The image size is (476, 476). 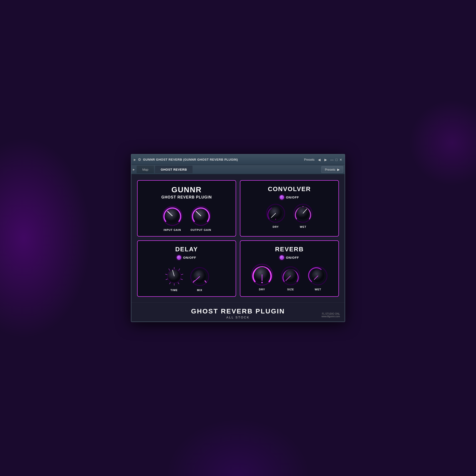 What do you see at coordinates (238, 317) in the screenshot?
I see `bottom-subtitle: ALL STOCK` at bounding box center [238, 317].